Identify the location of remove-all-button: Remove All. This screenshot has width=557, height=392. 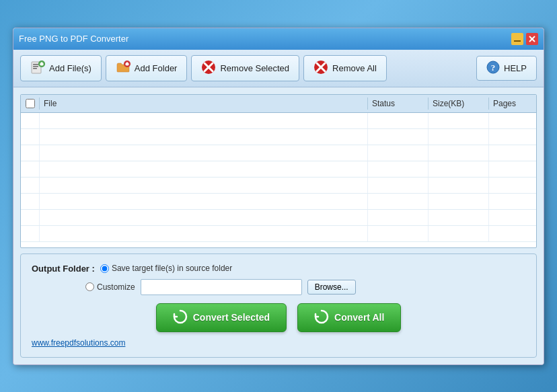
(345, 69).